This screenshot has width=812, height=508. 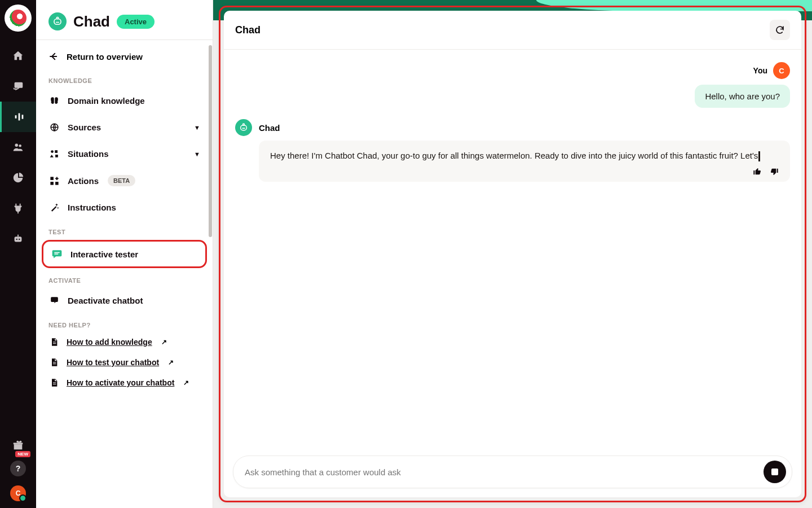 I want to click on nav-situations: Situations ▼, so click(x=124, y=154).